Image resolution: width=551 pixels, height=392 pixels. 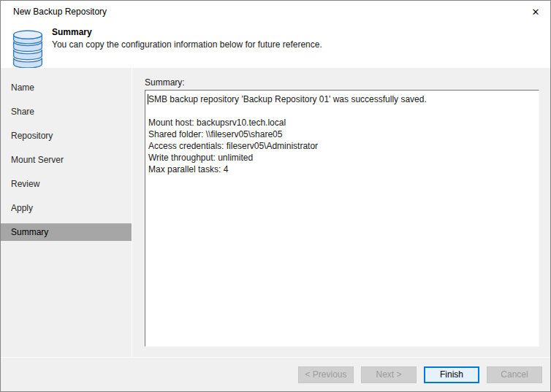 What do you see at coordinates (66, 88) in the screenshot?
I see `sidebar-item-name: Name` at bounding box center [66, 88].